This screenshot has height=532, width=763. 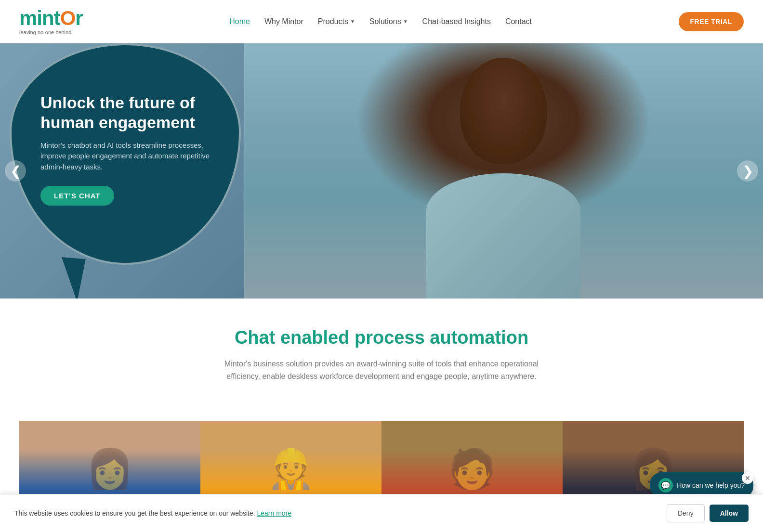 I want to click on nav-why-mintor: Why Mintor, so click(x=284, y=22).